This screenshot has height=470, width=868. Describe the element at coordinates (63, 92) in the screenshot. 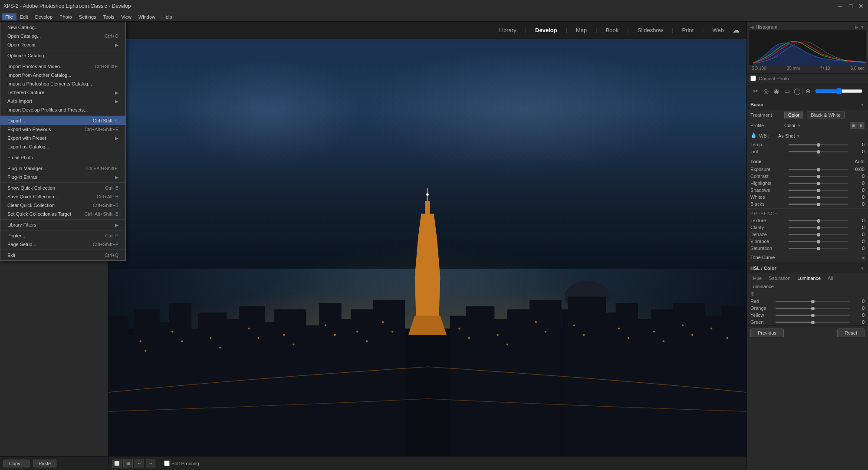

I see `menu-tethered-capture: Tethered Capture ▶` at that location.